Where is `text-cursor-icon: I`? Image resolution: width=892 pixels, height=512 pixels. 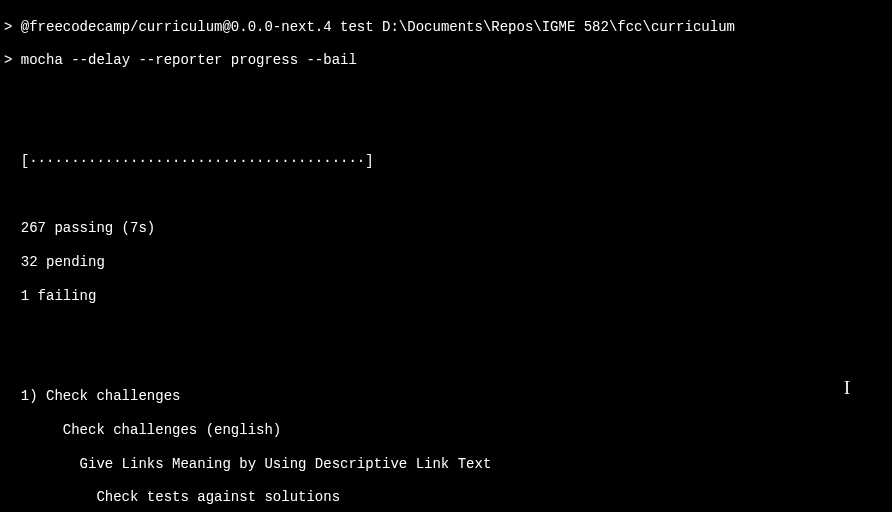
text-cursor-icon: I is located at coordinates (847, 389).